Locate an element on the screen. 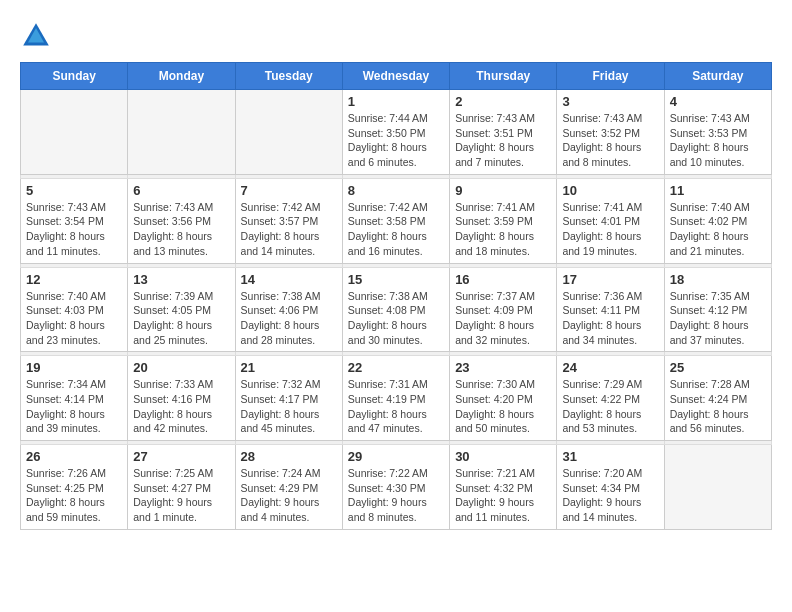  day-number: 2 is located at coordinates (503, 102).